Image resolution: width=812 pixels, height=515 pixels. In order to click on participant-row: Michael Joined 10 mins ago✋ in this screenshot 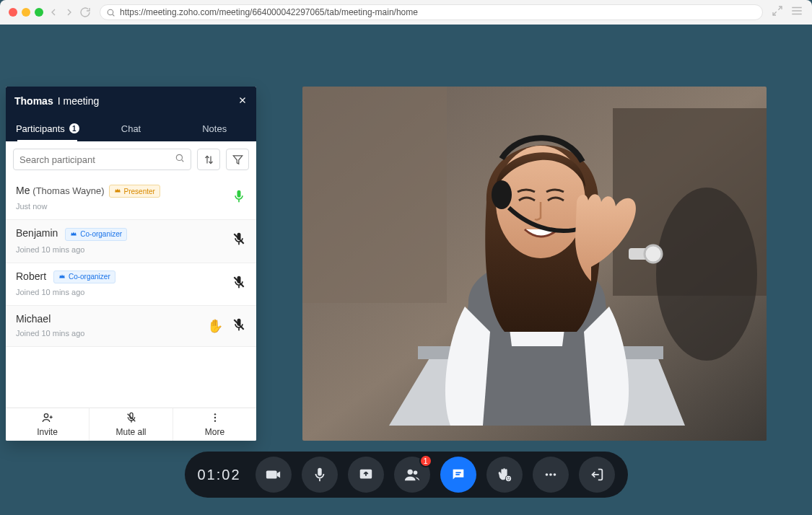, I will do `click(131, 326)`.